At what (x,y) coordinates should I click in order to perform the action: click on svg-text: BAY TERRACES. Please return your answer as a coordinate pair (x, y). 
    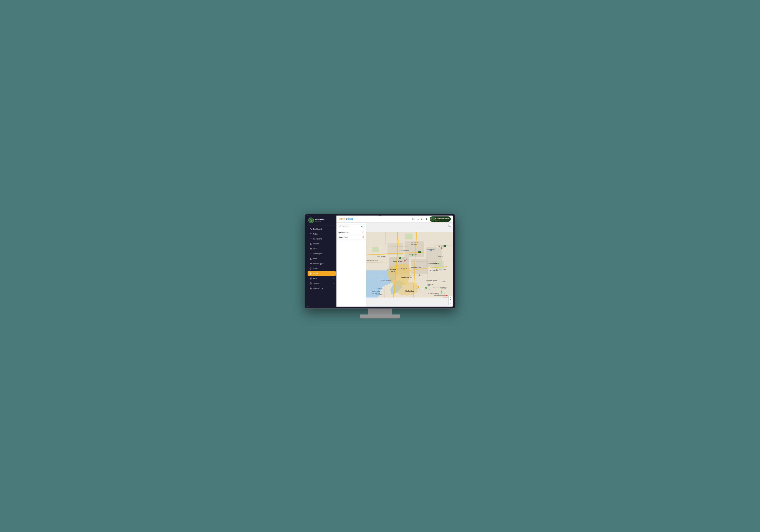
    Looking at the image, I should click on (441, 270).